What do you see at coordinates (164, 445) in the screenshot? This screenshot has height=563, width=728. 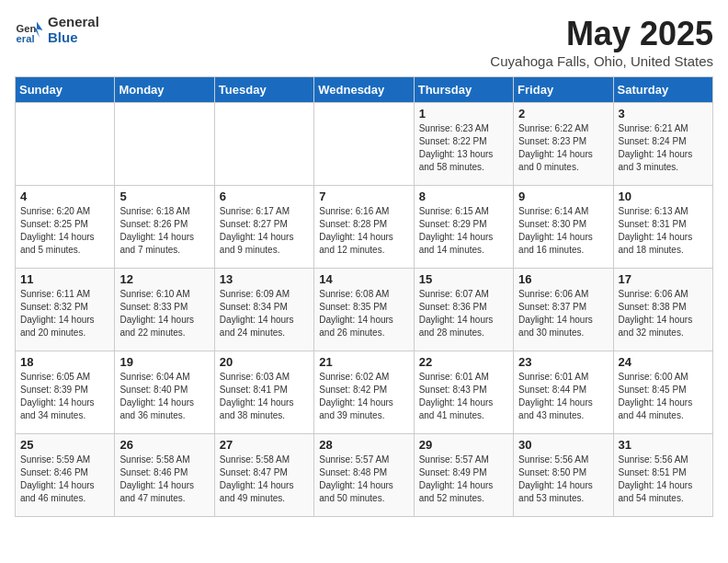 I see `day-number: 26` at bounding box center [164, 445].